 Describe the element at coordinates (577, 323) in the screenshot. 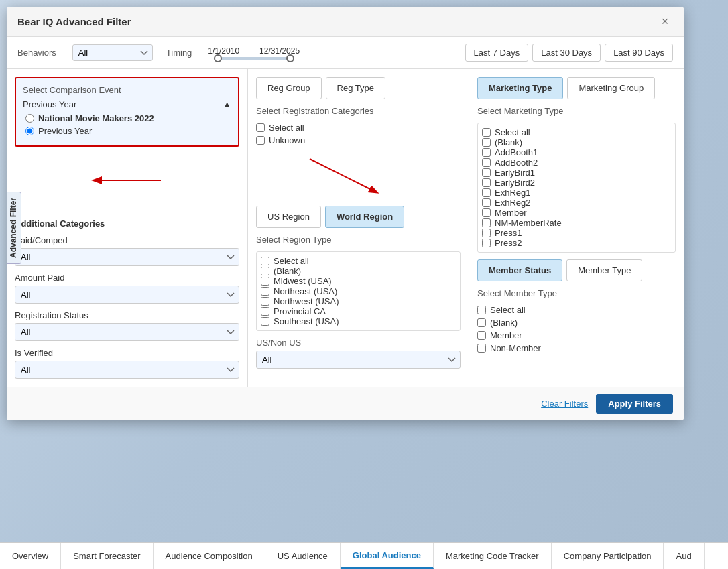

I see `member-checkbox-1: (Blank)` at that location.